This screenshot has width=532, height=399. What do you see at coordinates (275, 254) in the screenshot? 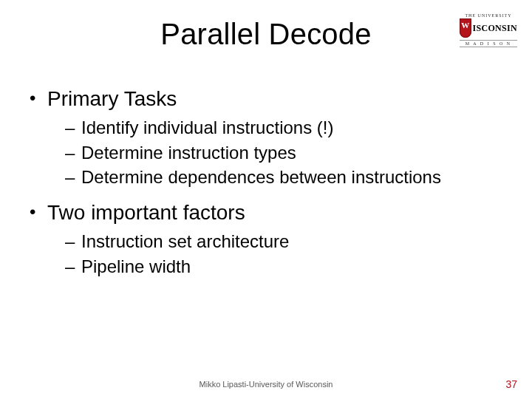
I see `sub-list: Instruction set architecture Pipeline wi…` at bounding box center [275, 254].